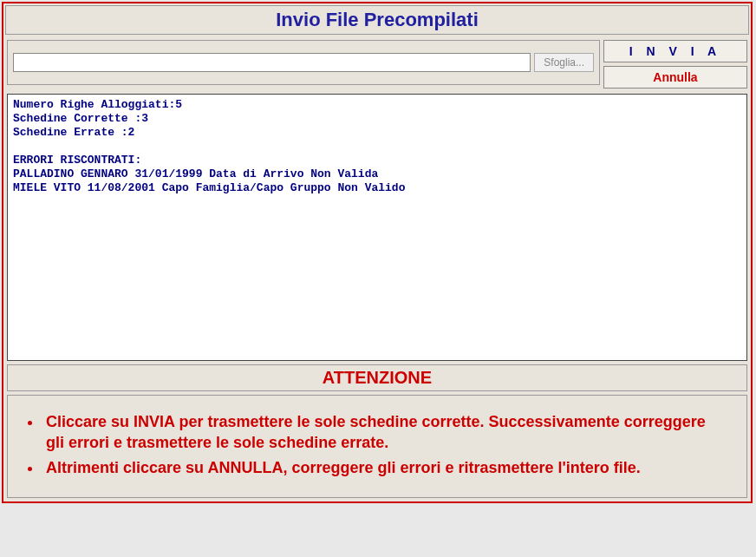 The image size is (756, 557). I want to click on annulla-button: Annulla, so click(675, 77).